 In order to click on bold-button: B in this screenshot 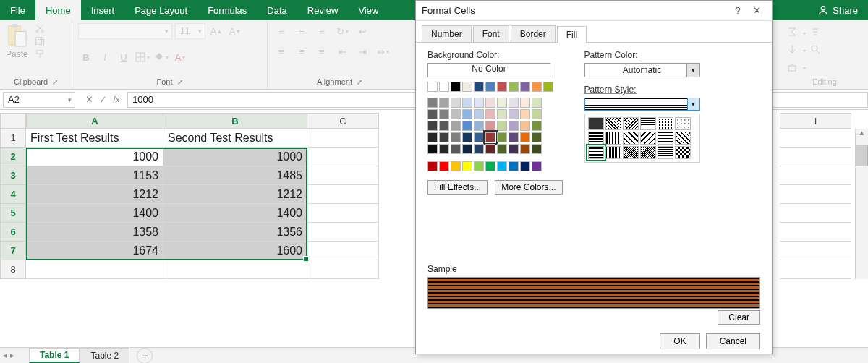, I will do `click(86, 57)`.